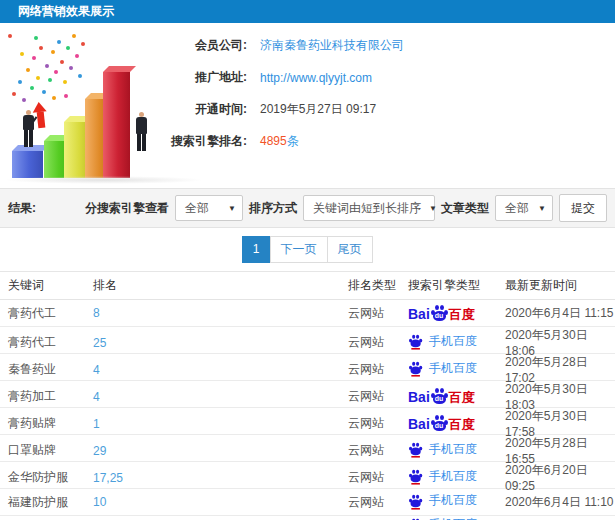 The width and height of the screenshot is (615, 520). Describe the element at coordinates (308, 368) in the screenshot. I see `table-row: 秦鲁药业 4 云网站 手机百度 2020年5月28日 17:02` at that location.